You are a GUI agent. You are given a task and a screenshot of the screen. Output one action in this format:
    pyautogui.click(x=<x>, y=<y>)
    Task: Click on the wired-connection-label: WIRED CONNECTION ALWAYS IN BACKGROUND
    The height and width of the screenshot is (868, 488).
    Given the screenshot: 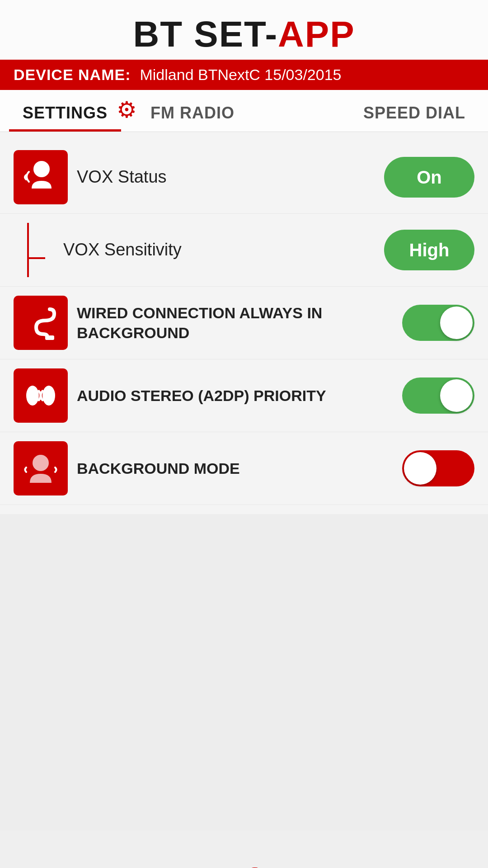 What is the action you would take?
    pyautogui.click(x=235, y=323)
    